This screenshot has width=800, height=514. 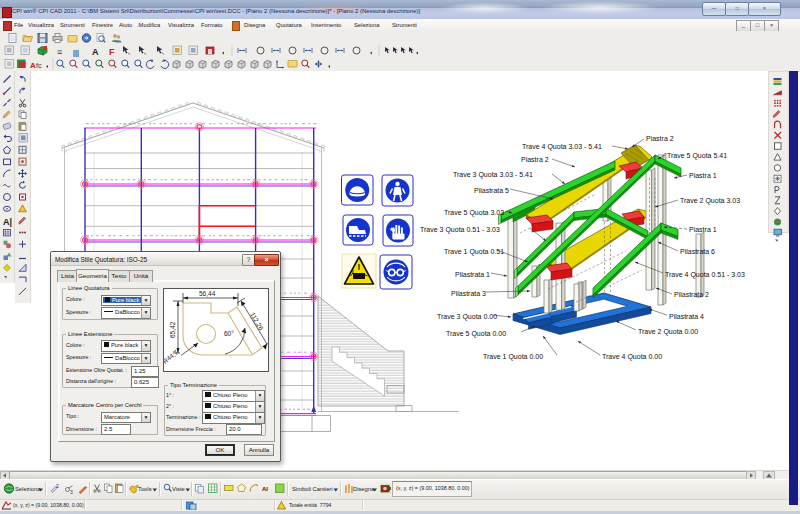 I want to click on svg-text: 65,42, so click(x=172, y=330).